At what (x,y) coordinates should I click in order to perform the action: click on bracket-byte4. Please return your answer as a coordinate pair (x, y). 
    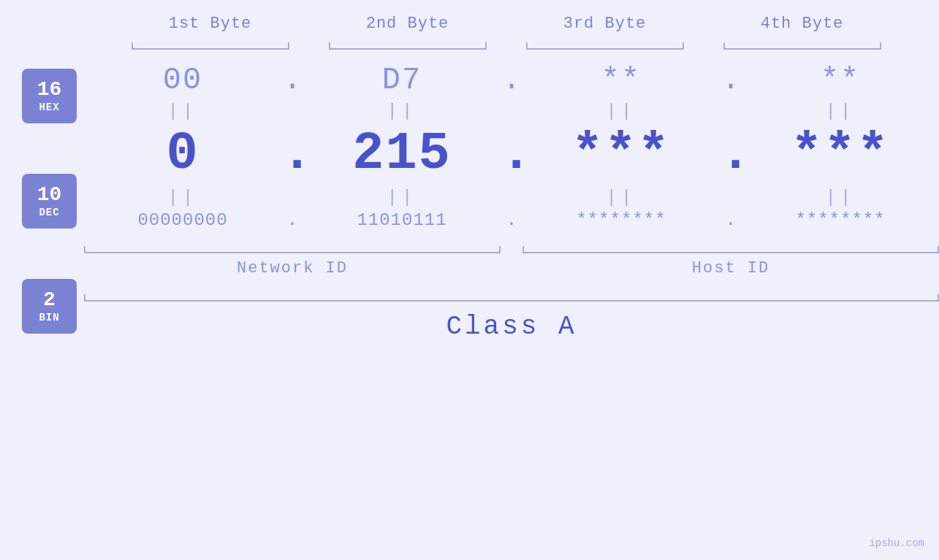
    Looking at the image, I should click on (802, 43).